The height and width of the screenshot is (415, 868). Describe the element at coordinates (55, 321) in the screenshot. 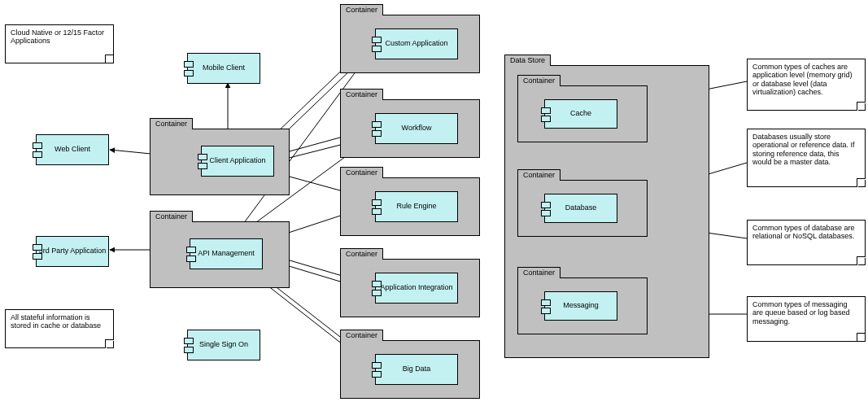

I see `note-text: All stateful information is stored in ca…` at that location.